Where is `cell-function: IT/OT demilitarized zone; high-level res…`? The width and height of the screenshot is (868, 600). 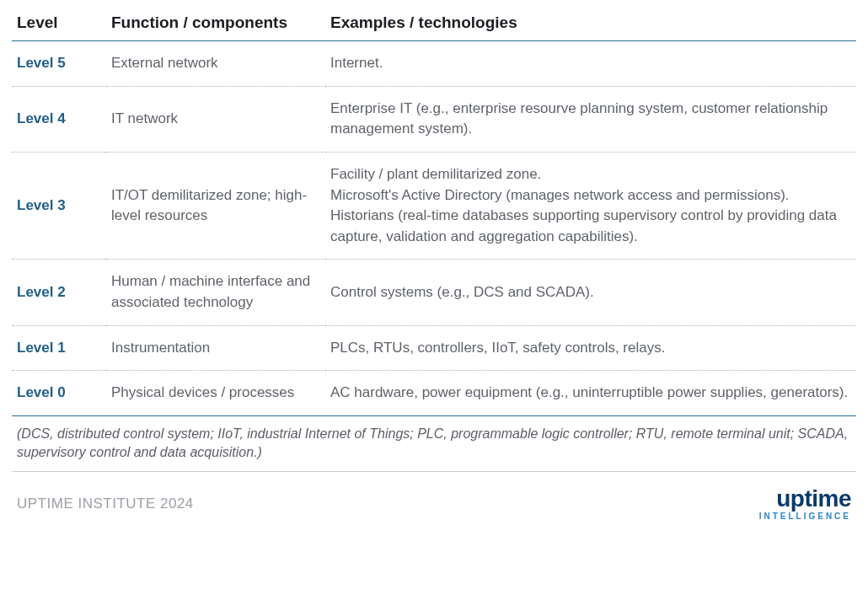 cell-function: IT/OT demilitarized zone; high-level res… is located at coordinates (216, 206).